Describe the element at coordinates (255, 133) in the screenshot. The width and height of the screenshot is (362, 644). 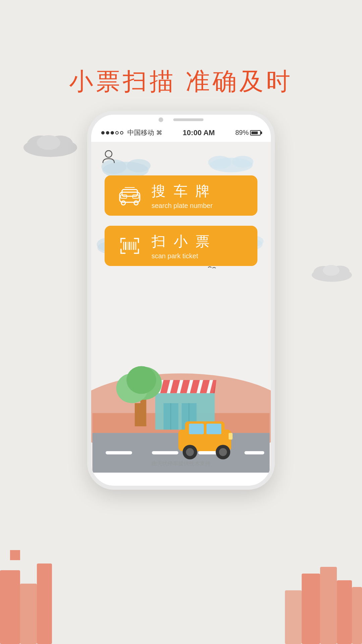
I see `battery-fill` at that location.